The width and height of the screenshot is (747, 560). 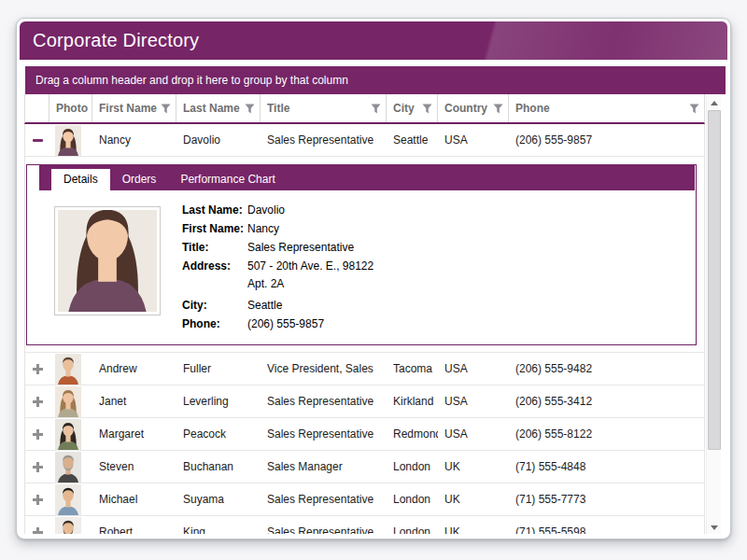 What do you see at coordinates (375, 80) in the screenshot?
I see `group-by-bar: Drag a column header and drop it here to…` at bounding box center [375, 80].